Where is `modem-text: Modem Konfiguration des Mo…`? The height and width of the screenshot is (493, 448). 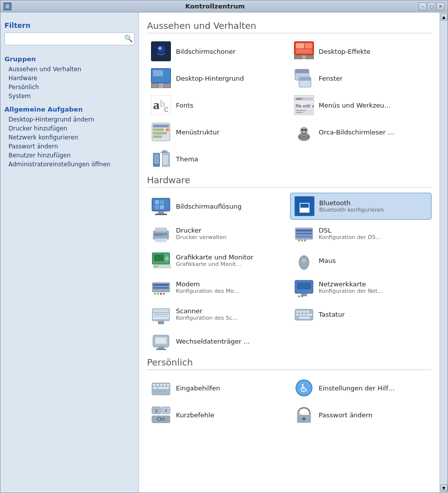
modem-text: Modem Konfiguration des Mo… is located at coordinates (207, 287).